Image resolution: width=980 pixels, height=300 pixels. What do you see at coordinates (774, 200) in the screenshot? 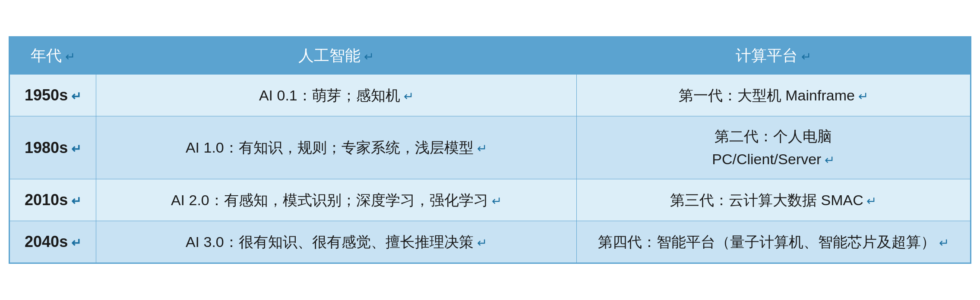
I see `platform-2010s: 第三代：云计算大数据 SMAC ↵` at bounding box center [774, 200].